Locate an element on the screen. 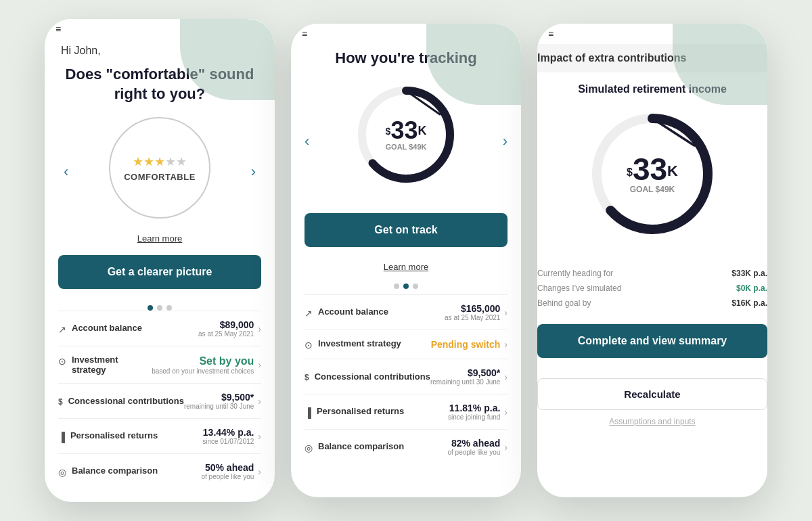 The image size is (812, 521). p2-balance-value: $165,000 is located at coordinates (472, 309).